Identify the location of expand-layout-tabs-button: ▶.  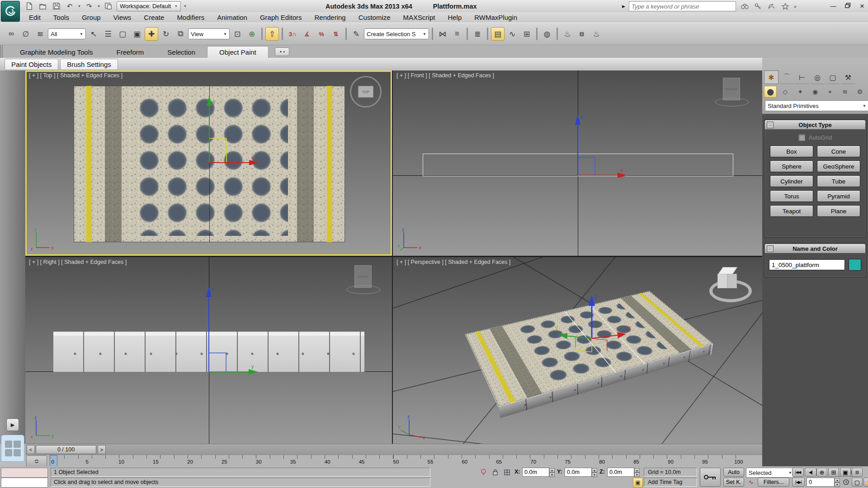
(13, 425).